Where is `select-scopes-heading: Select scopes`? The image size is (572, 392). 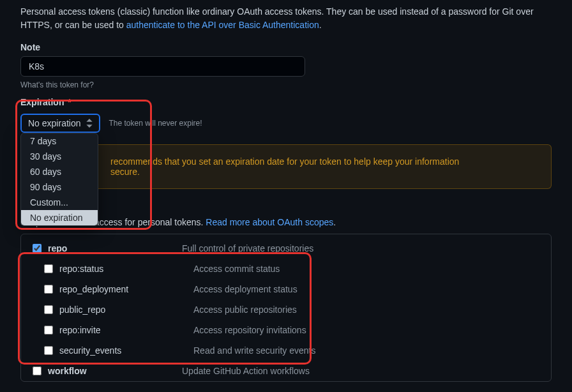 select-scopes-heading: Select scopes is located at coordinates (286, 208).